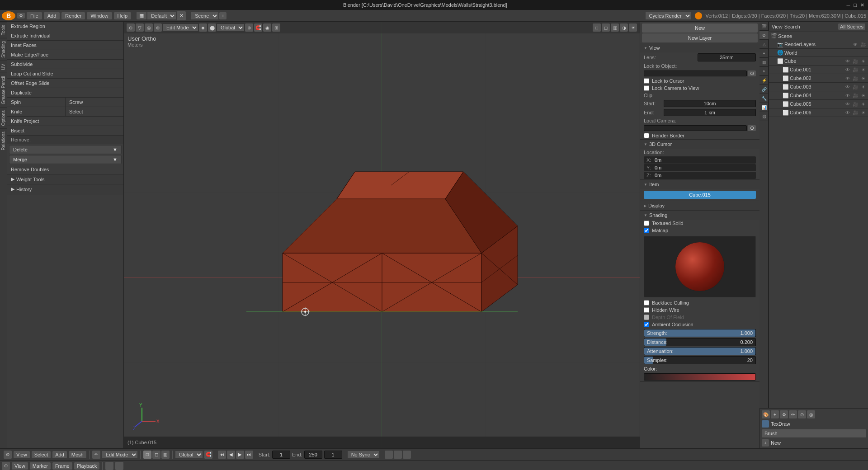  What do you see at coordinates (695, 73) in the screenshot?
I see `lock-object-input` at bounding box center [695, 73].